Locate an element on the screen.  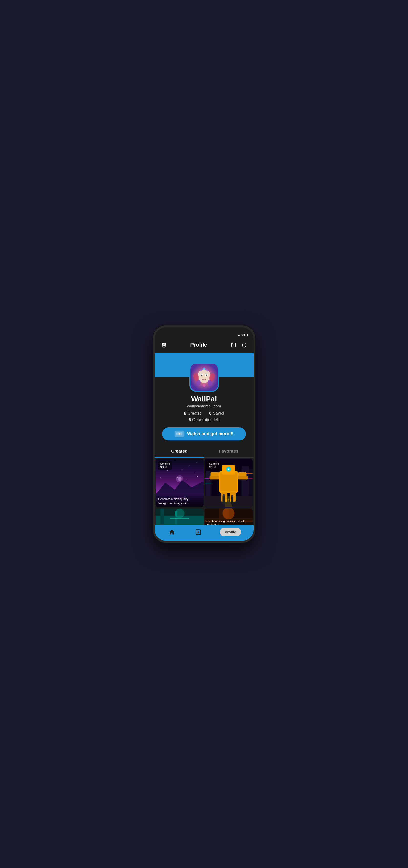
partial-grid: Create an image of a cyberpunk inspired … is located at coordinates (204, 517).